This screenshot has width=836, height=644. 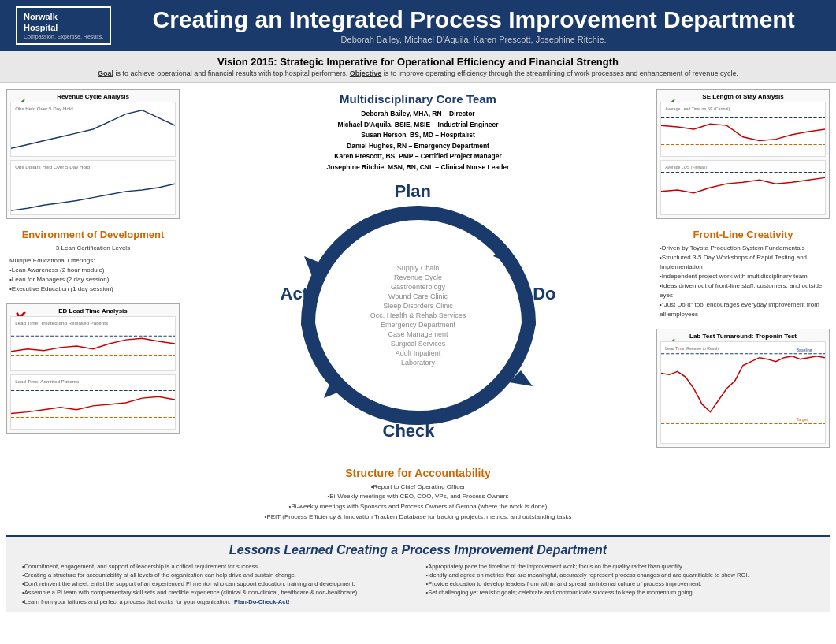 I want to click on team-member-3: Susan Herson, BS, MD – Hospitalist, so click(x=418, y=136).